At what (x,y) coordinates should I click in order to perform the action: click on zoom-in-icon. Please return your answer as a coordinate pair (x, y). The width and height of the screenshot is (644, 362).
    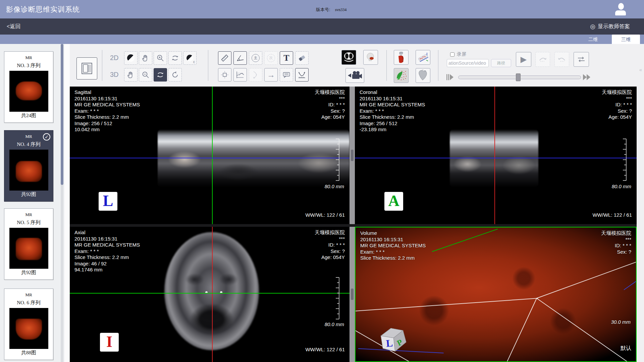
    Looking at the image, I should click on (160, 58).